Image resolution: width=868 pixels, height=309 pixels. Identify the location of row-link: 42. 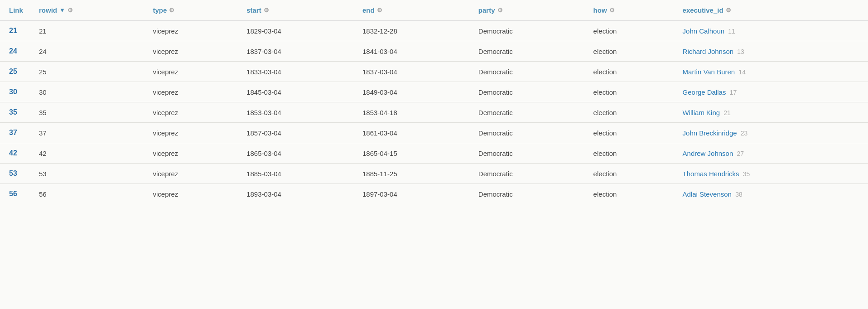
(13, 153).